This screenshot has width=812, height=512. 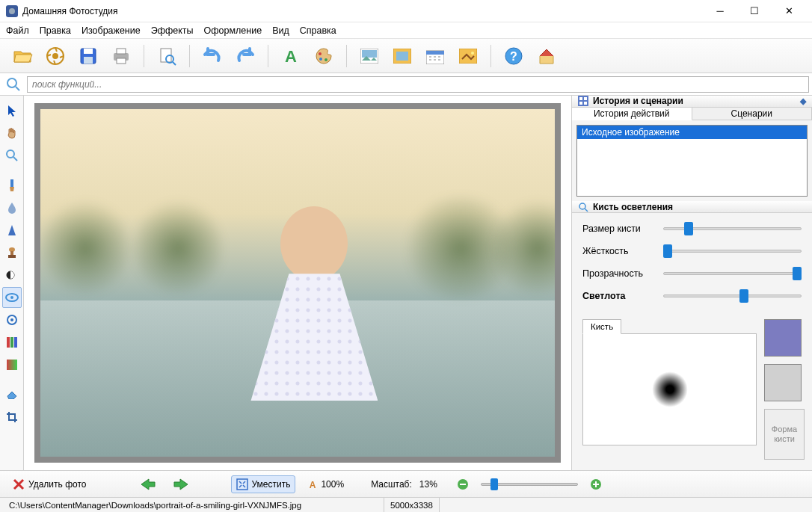 I want to click on color-bars-tool, so click(x=12, y=342).